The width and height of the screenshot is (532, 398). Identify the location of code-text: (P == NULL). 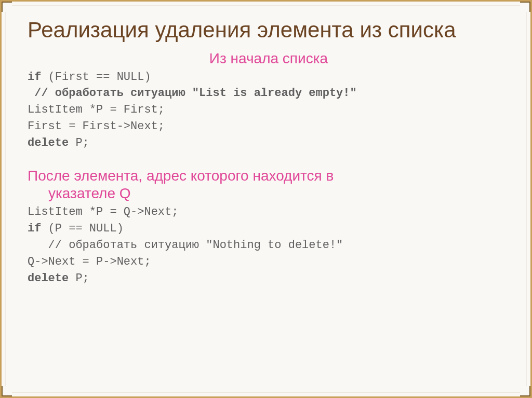
(82, 228).